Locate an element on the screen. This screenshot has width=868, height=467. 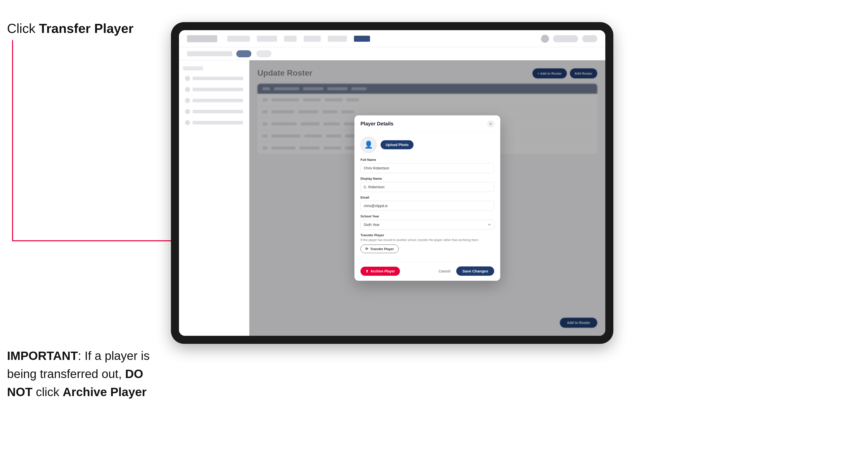
school-year-select: First Year Second Year Third Year Fourth… is located at coordinates (427, 225).